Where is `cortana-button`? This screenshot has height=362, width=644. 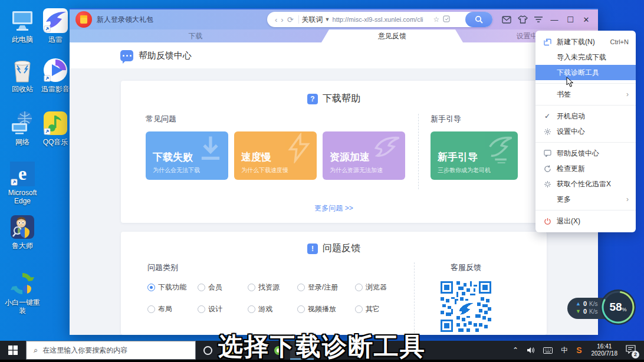
cortana-button is located at coordinates (208, 350).